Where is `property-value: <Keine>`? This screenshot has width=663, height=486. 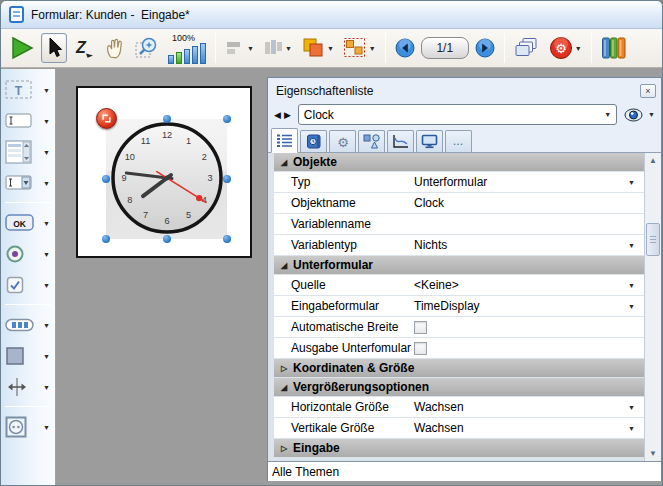 property-value: <Keine> is located at coordinates (436, 285).